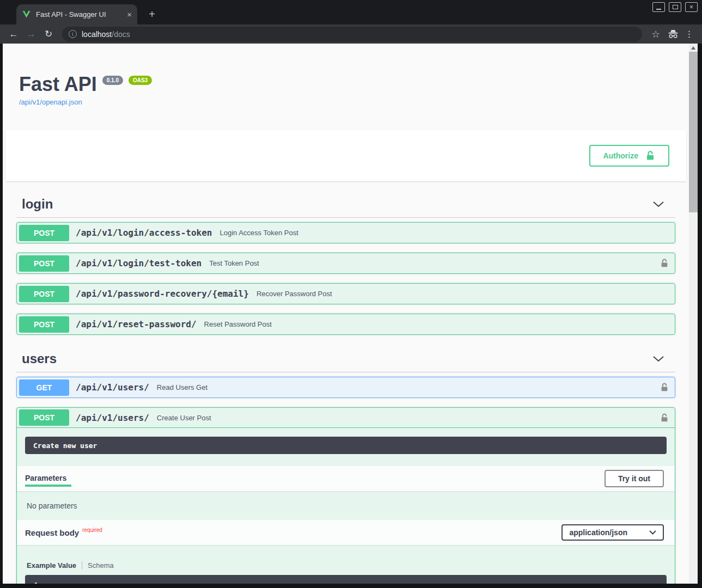 This screenshot has height=588, width=702. Describe the element at coordinates (44, 388) in the screenshot. I see `method-badge: GET` at that location.